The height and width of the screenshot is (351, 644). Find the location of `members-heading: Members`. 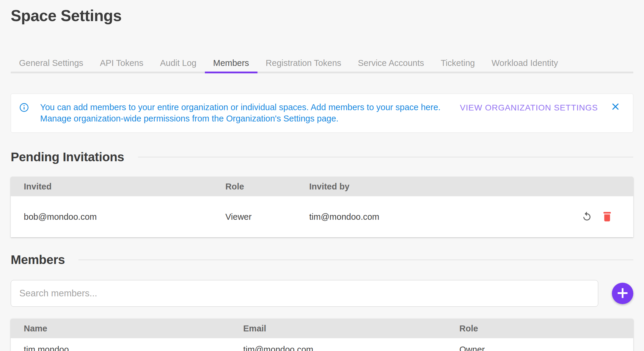

members-heading: Members is located at coordinates (38, 260).